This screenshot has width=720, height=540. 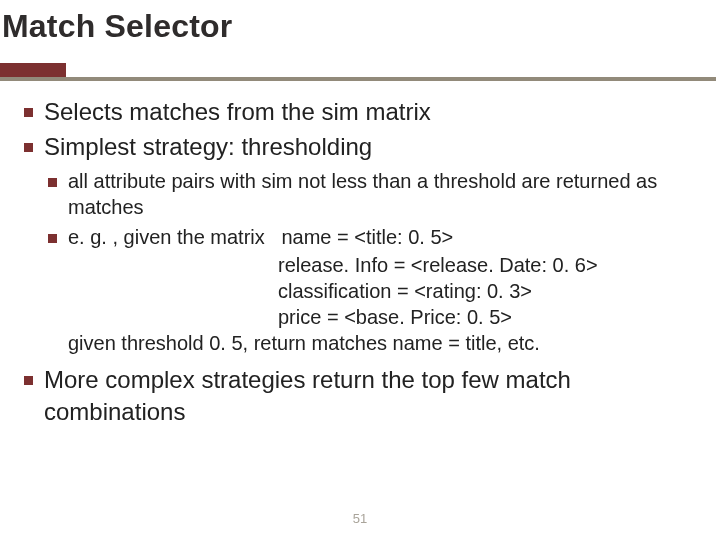 What do you see at coordinates (384, 343) in the screenshot?
I see `bullet-2-2-tail: given threshold 0. 5, return matches nam…` at bounding box center [384, 343].